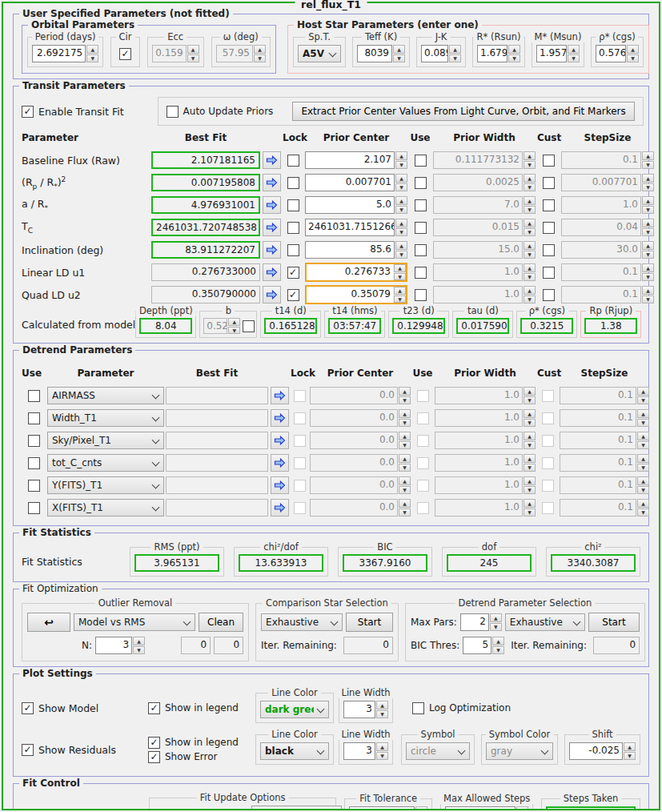  Describe the element at coordinates (366, 709) in the screenshot. I see `model-line-width-spinner: 3▲▼` at that location.